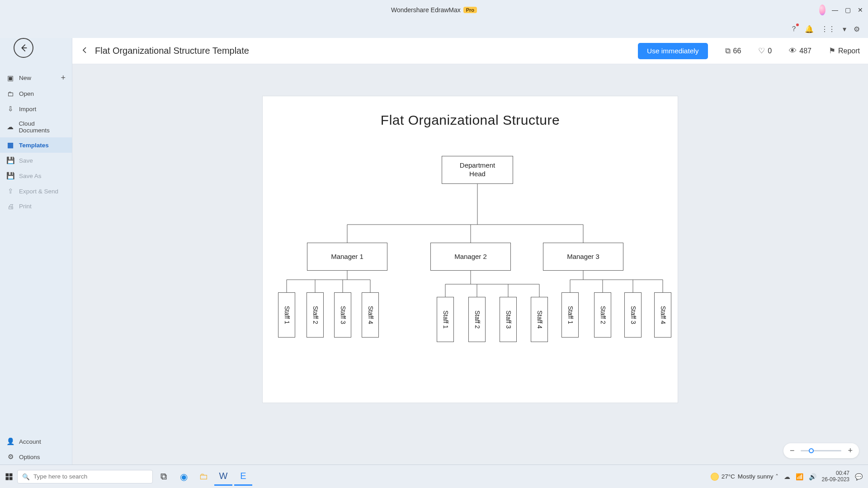  I want to click on org-staff-1-1: Staff 1, so click(287, 315).